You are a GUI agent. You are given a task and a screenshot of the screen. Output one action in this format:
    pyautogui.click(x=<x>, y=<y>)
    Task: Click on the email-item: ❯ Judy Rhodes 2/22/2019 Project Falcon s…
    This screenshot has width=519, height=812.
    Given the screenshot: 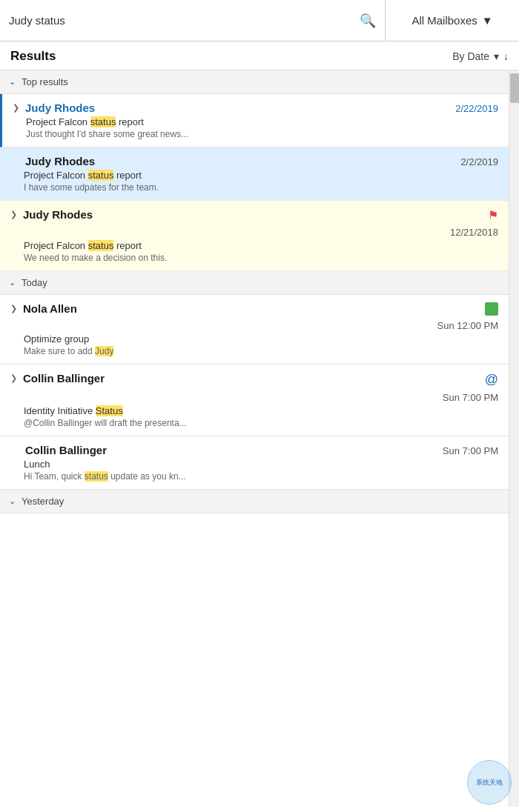 What is the action you would take?
    pyautogui.click(x=254, y=121)
    